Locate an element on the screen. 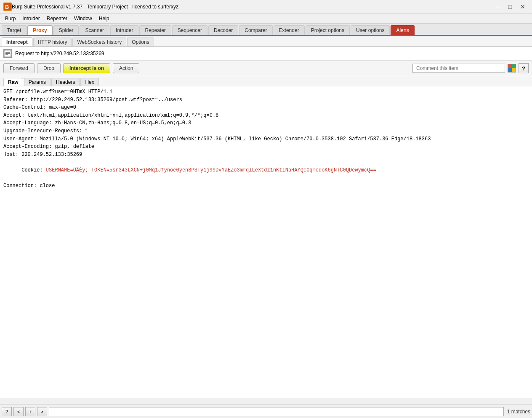  forward-button: Forward is located at coordinates (19, 68).